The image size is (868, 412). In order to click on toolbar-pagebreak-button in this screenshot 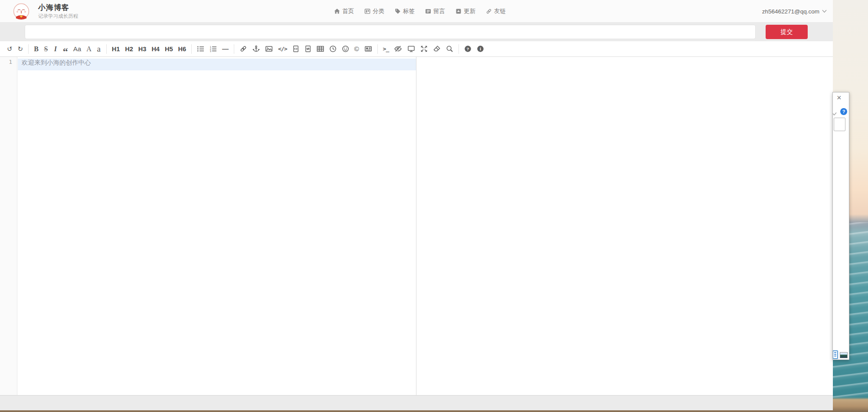, I will do `click(368, 49)`.